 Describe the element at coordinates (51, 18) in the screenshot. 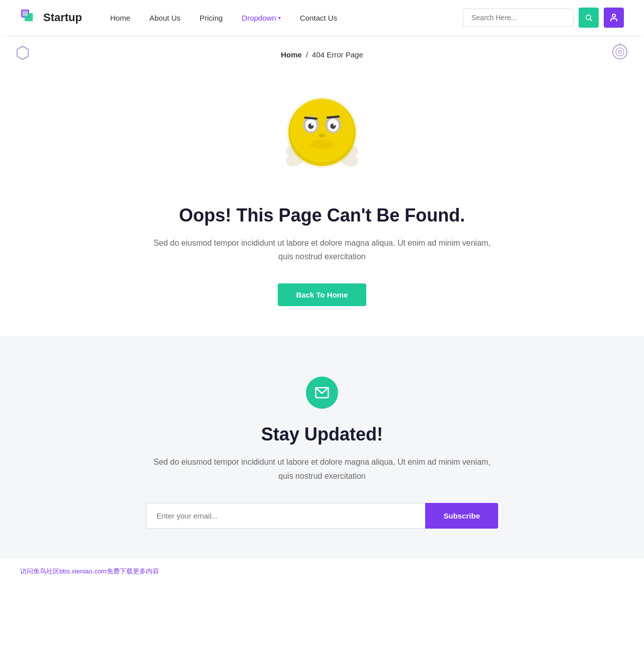

I see `brand-logo: Startup` at that location.